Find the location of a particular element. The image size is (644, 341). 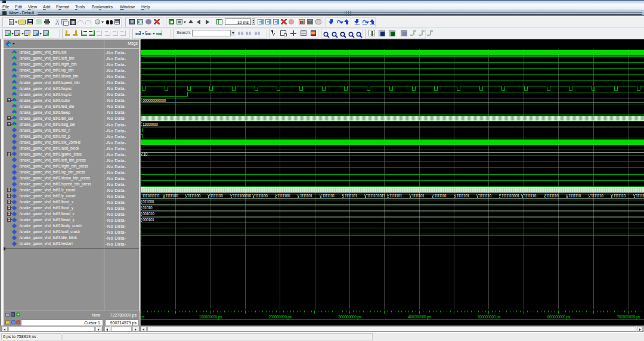

svg-text: 500000000 ps is located at coordinates (489, 317).